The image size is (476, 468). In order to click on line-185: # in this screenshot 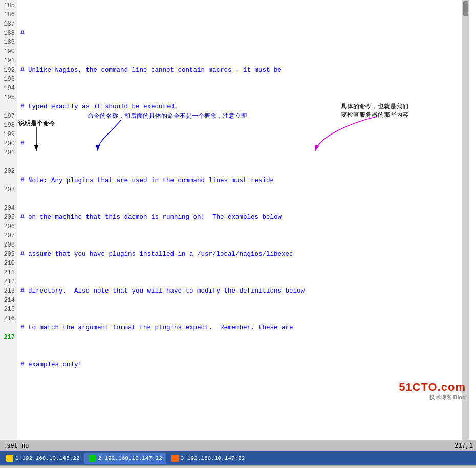, I will do `click(244, 33)`.